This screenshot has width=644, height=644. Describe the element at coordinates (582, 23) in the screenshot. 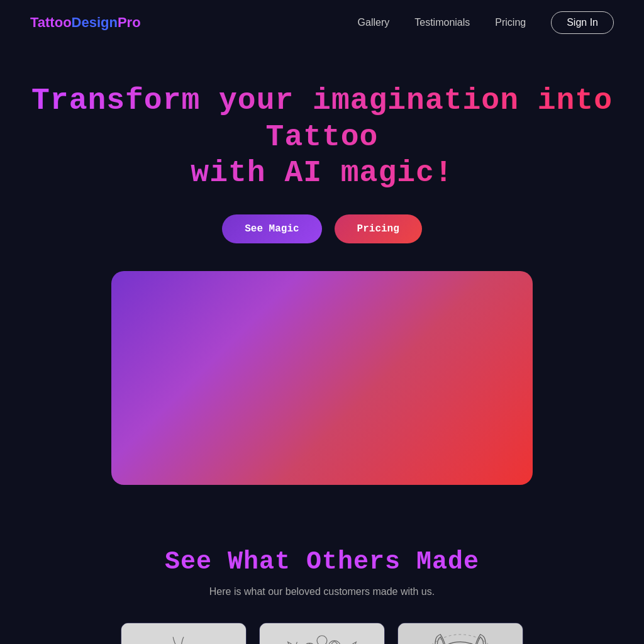

I see `signin-button: Sign In` at that location.